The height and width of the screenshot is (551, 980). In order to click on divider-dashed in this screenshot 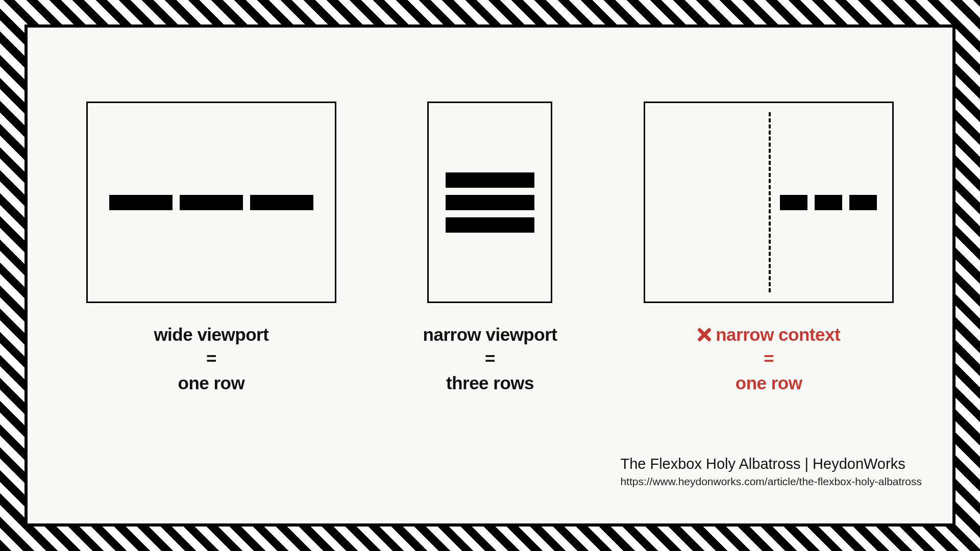, I will do `click(770, 202)`.